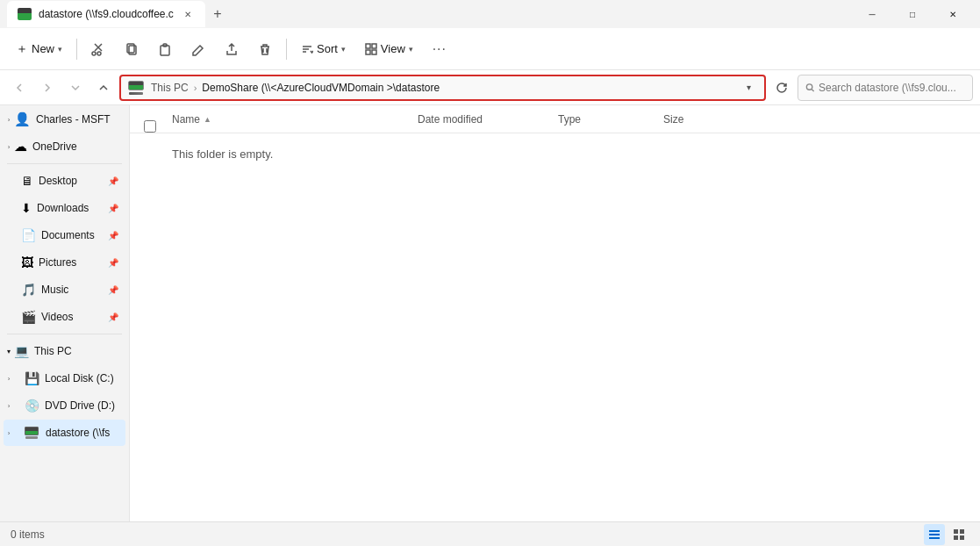 The image size is (980, 546). What do you see at coordinates (132, 49) in the screenshot?
I see `copy-button` at bounding box center [132, 49].